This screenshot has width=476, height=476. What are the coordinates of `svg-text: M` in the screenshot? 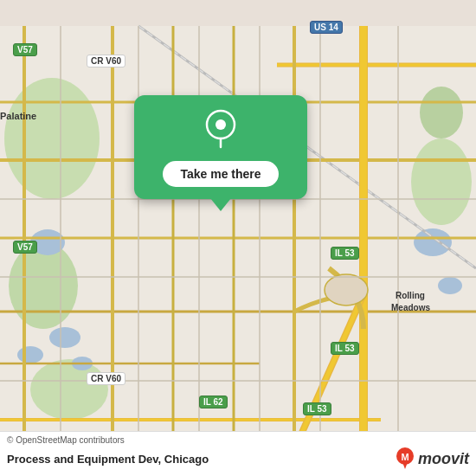 It's located at (405, 457).